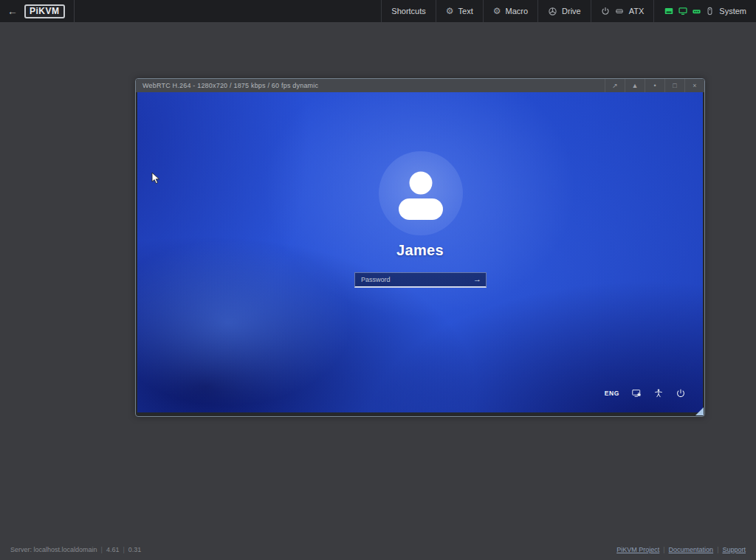  I want to click on network-icon, so click(636, 393).